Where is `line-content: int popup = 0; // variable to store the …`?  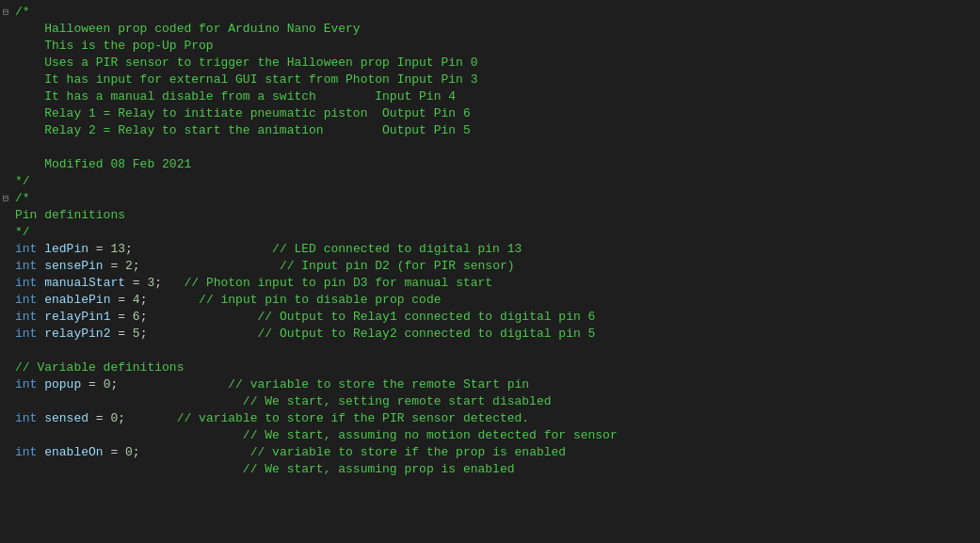
line-content: int popup = 0; // variable to store the … is located at coordinates (495, 385).